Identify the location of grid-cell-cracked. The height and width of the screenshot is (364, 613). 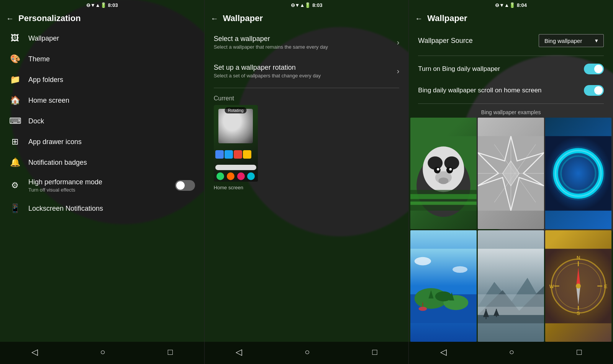
(511, 173).